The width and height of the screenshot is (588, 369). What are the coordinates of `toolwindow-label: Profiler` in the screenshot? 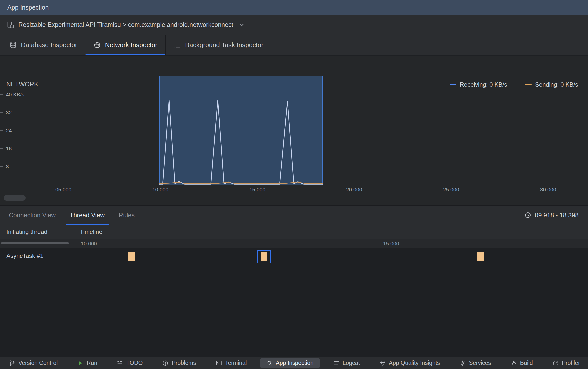 It's located at (571, 363).